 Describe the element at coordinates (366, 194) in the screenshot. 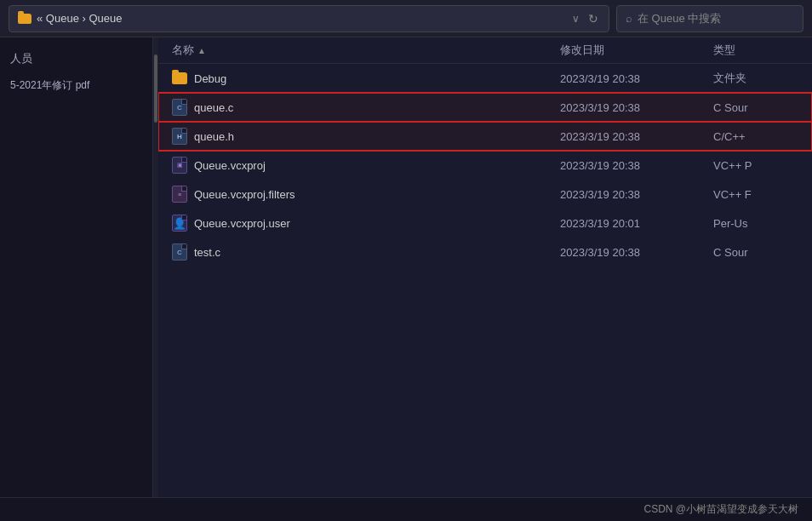

I see `file-name-cell: ≡ Queue.vcxproj.filters` at that location.